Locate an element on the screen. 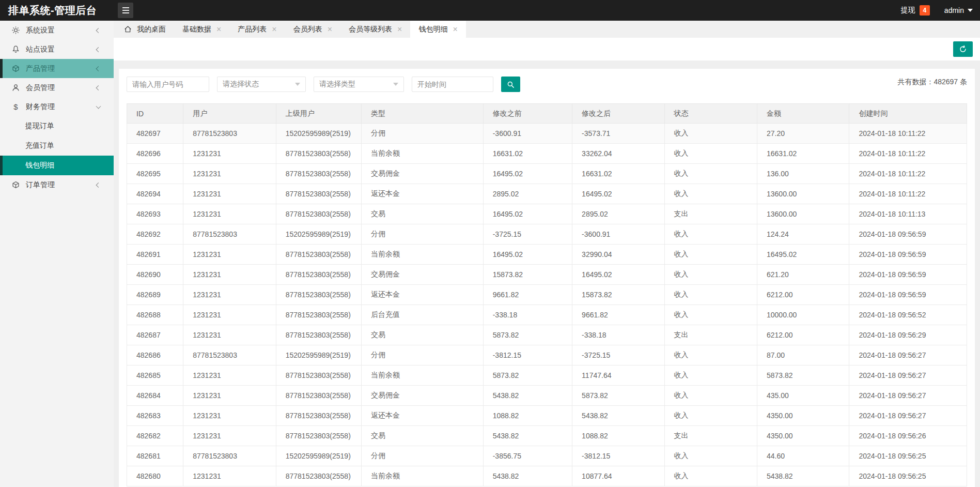 This screenshot has width=980, height=487. refresh-icon is located at coordinates (963, 49).